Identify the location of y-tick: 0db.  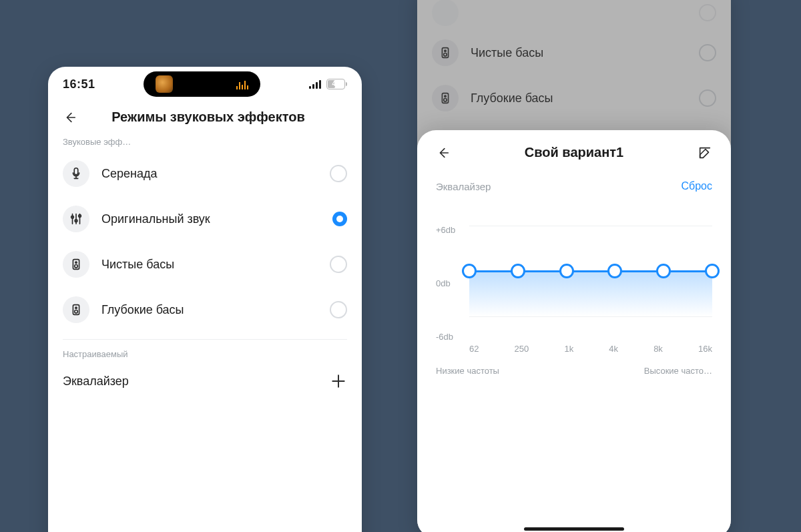
(443, 283).